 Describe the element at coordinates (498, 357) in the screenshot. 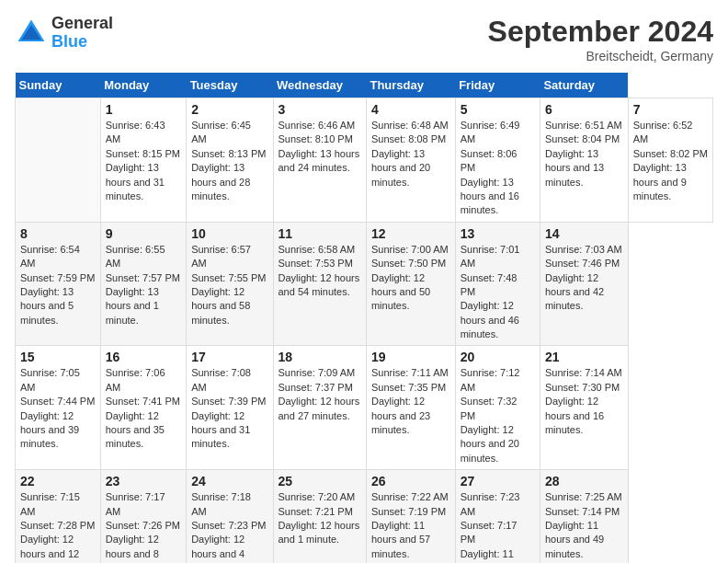

I see `day-number: 20` at that location.